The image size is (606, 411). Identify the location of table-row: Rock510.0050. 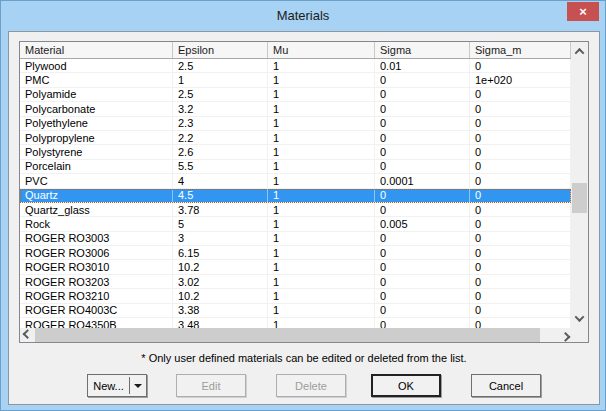
(296, 224).